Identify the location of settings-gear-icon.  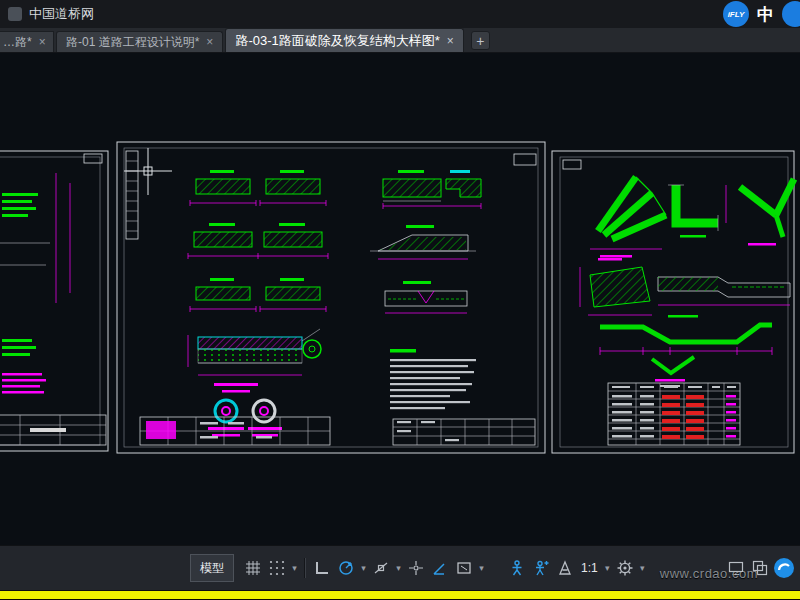
(625, 568).